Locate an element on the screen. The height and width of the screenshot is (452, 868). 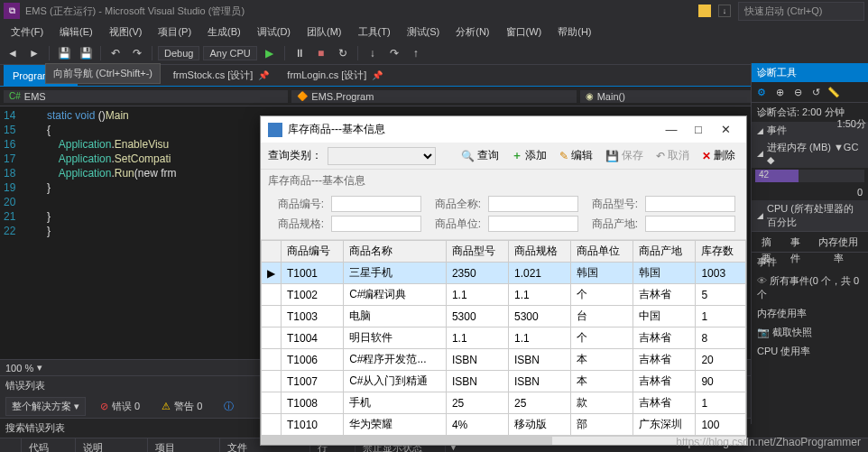
table-row: T1002C#编程词典1.11.1个吉林省5 is located at coordinates (503, 295).